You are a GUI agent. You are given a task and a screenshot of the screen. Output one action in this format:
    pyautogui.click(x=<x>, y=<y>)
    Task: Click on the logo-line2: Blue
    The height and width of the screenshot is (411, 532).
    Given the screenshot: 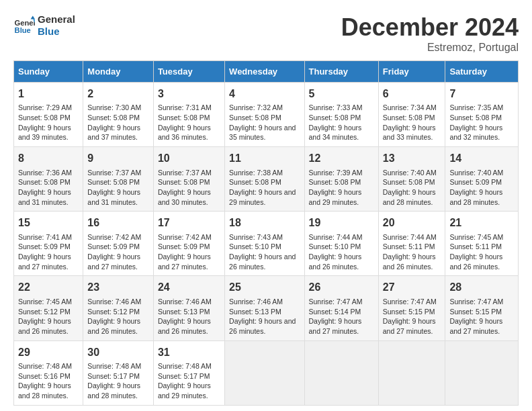 What is the action you would take?
    pyautogui.click(x=56, y=32)
    